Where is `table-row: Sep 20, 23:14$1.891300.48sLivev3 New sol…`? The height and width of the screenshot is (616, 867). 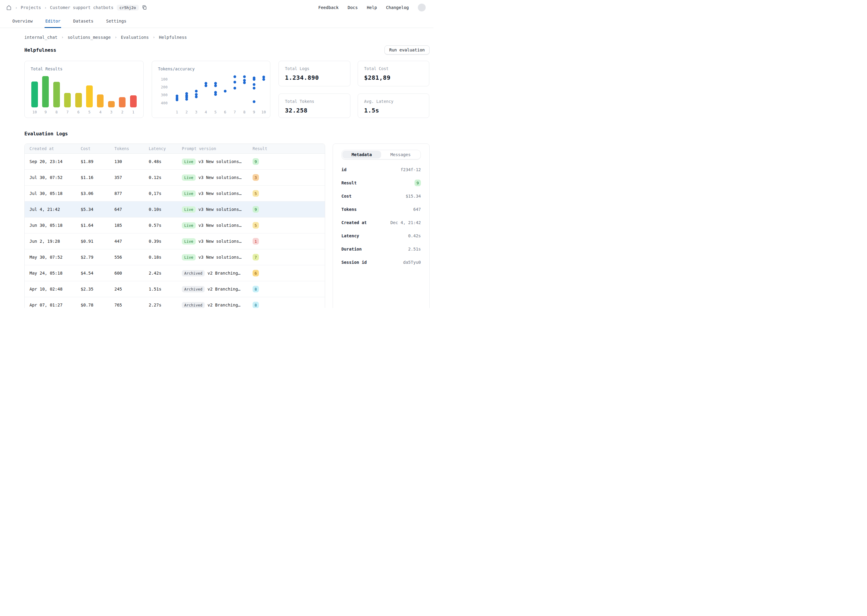 table-row: Sep 20, 23:14$1.891300.48sLivev3 New sol… is located at coordinates (175, 162).